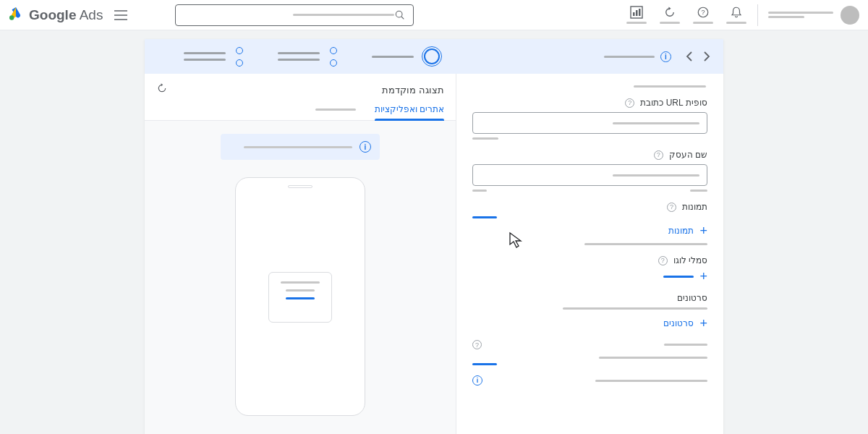 The width and height of the screenshot is (868, 434). Describe the element at coordinates (406, 56) in the screenshot. I see `step-3-active` at that location.